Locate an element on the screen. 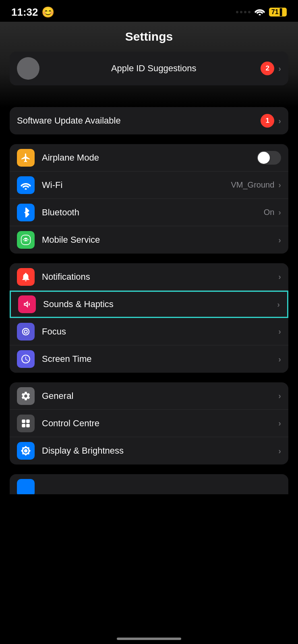 This screenshot has height=644, width=298. display-brightness-item: Display & Brightness › is located at coordinates (149, 451).